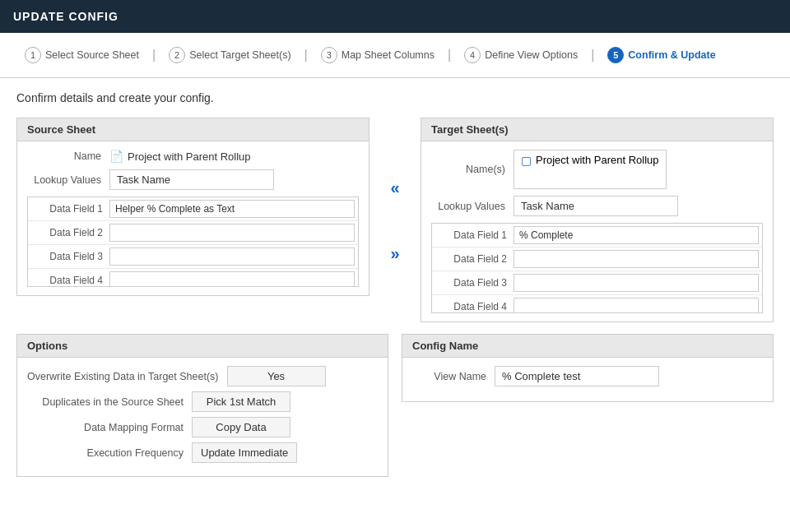 This screenshot has width=790, height=532. Describe the element at coordinates (474, 307) in the screenshot. I see `target-df-label-4: Data Field 4` at that location.